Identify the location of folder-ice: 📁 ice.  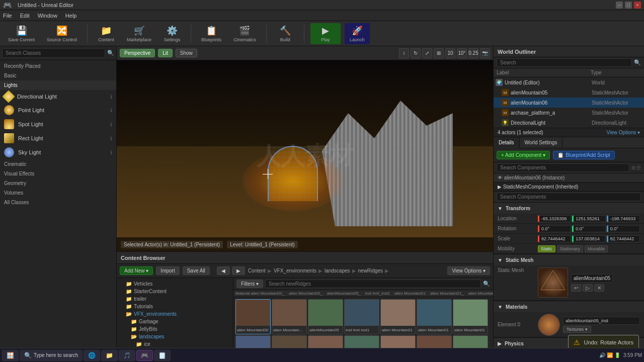
(175, 344).